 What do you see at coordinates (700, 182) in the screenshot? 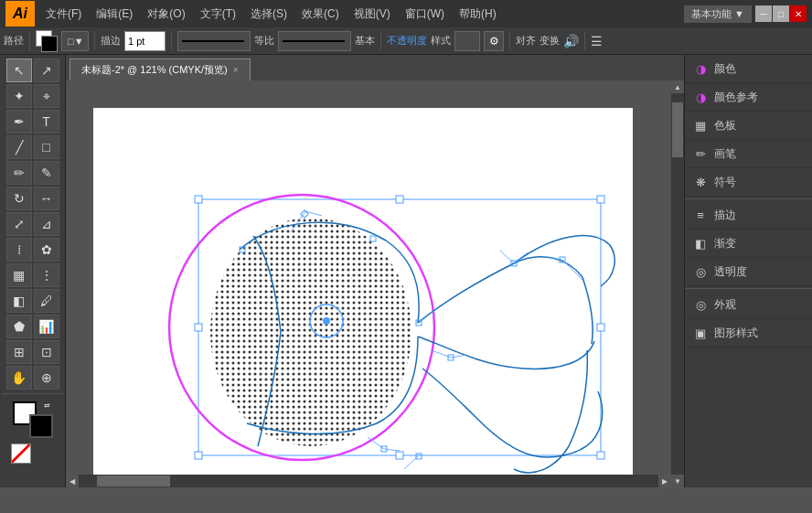
I see `symbol-icon: ❋` at bounding box center [700, 182].